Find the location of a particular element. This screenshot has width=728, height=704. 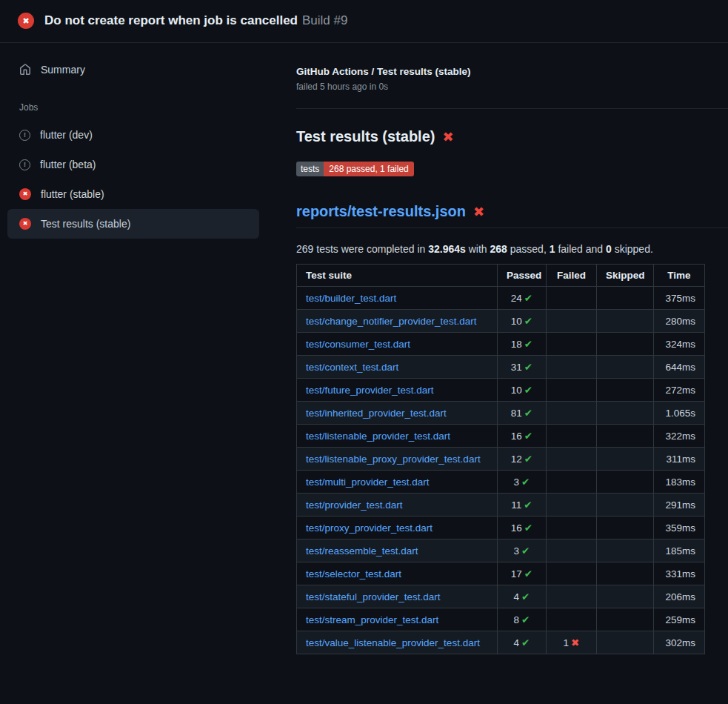

badge-label: tests is located at coordinates (310, 169).